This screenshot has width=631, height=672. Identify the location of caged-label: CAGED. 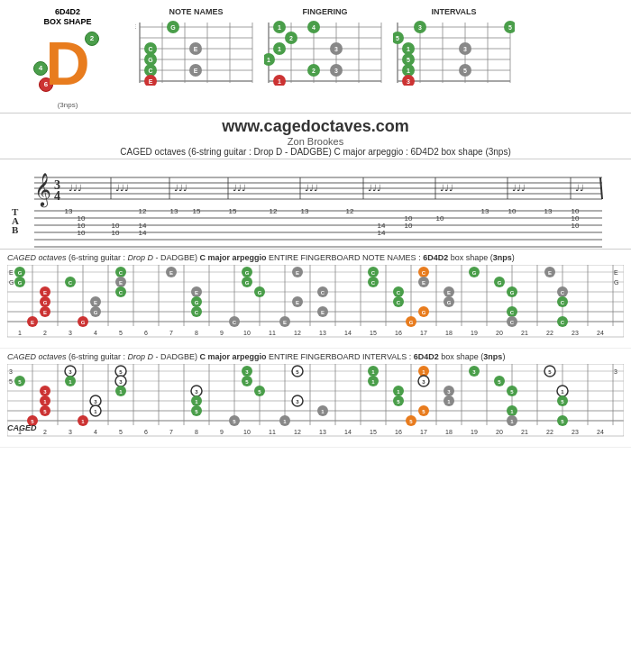
(22, 428).